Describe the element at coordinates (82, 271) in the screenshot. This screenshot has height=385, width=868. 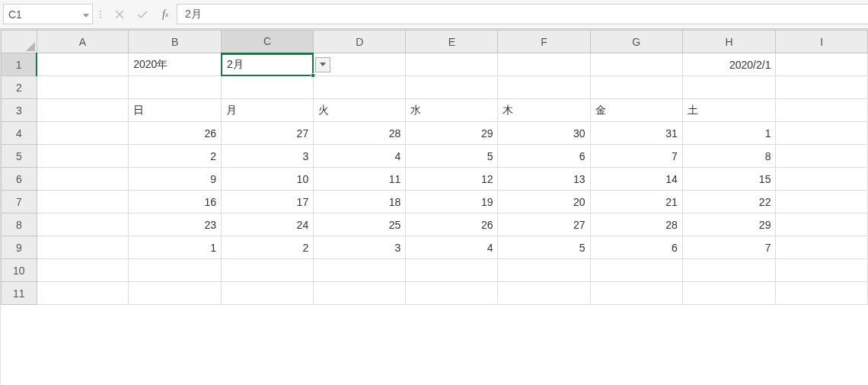
I see `cell-A10` at that location.